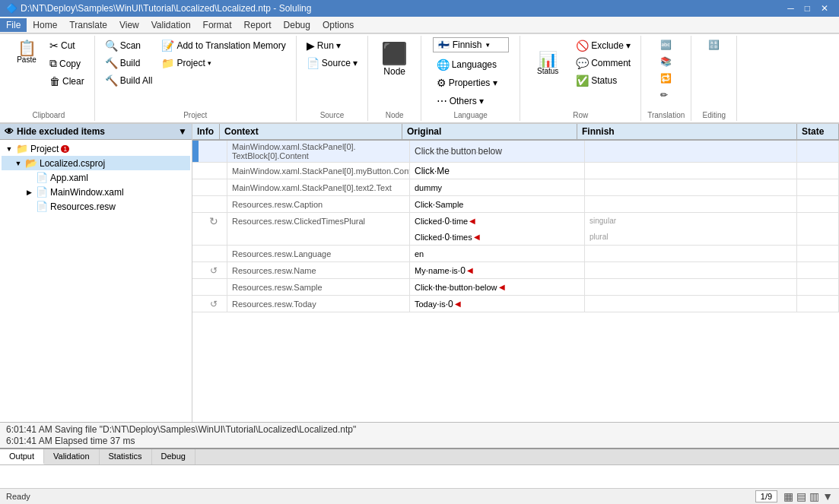 This screenshot has width=839, height=504. What do you see at coordinates (691, 220) in the screenshot?
I see `cell-finnish-4a: singular` at bounding box center [691, 220].